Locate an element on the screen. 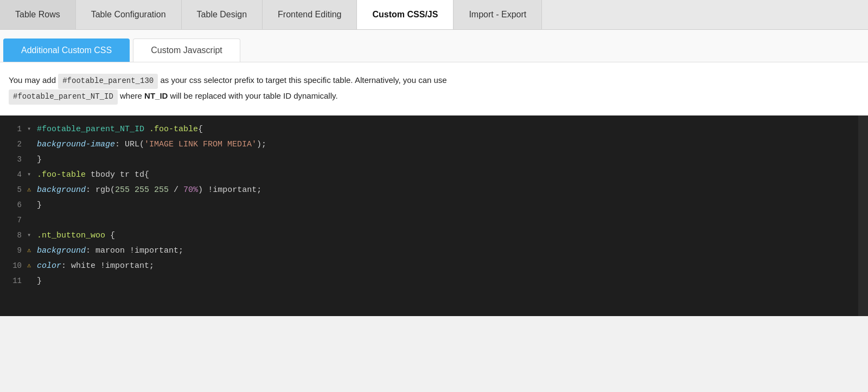 This screenshot has height=392, width=868. info-line1-suffix: as your css selector prefix to target th… is located at coordinates (302, 80).